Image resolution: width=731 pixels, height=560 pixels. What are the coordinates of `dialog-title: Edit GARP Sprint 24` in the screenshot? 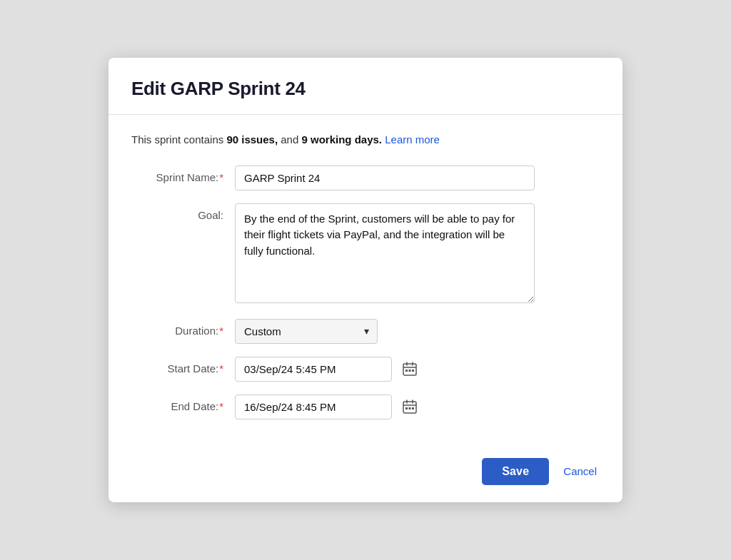 It's located at (366, 88).